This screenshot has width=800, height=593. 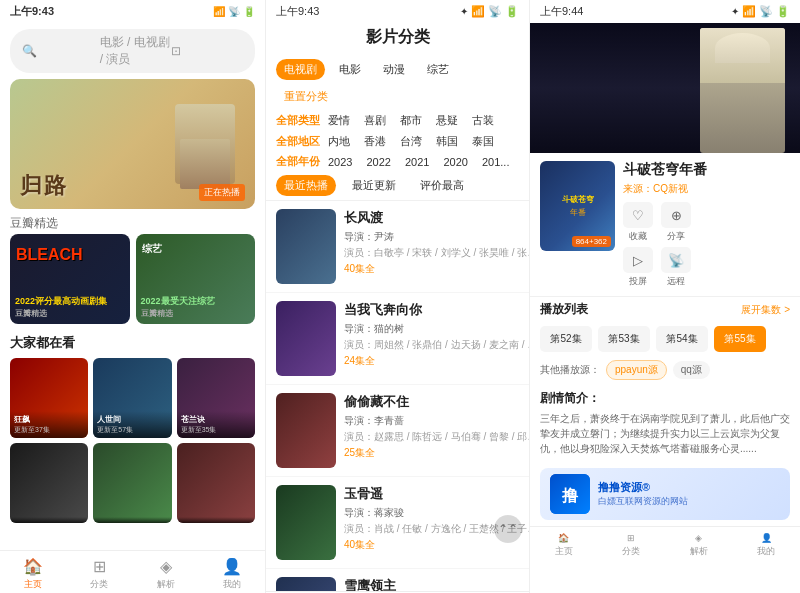 What do you see at coordinates (411, 142) in the screenshot?
I see `p2-reg-tw: 台湾` at bounding box center [411, 142].